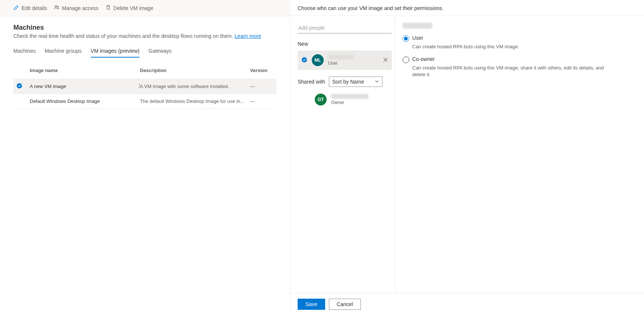 The width and height of the screenshot is (644, 315). Describe the element at coordinates (85, 86) in the screenshot. I see `row-name: A new VM image` at that location.